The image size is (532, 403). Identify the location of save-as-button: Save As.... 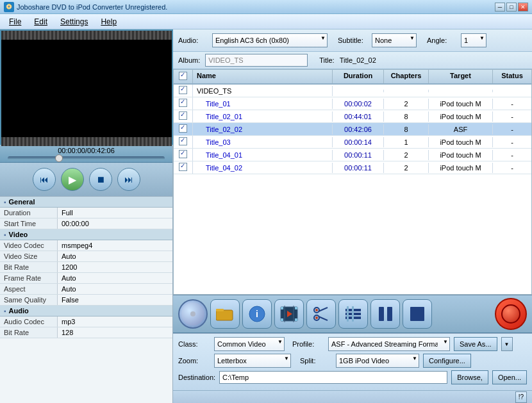
(476, 344).